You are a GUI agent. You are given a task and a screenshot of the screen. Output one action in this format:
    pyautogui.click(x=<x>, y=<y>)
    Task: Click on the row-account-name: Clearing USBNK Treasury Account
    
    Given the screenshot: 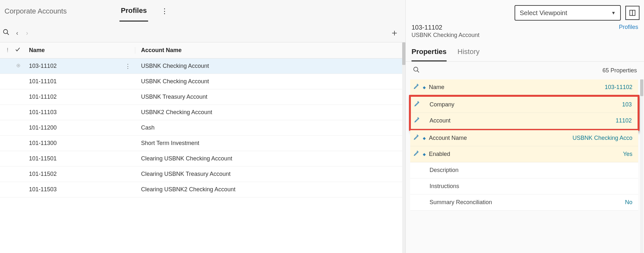 What is the action you would take?
    pyautogui.click(x=270, y=174)
    